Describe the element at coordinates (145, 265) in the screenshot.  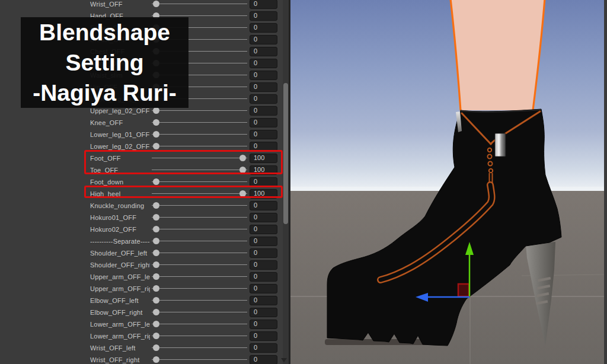
I see `blendshape-row: Shoulder_OFF_right0` at that location.